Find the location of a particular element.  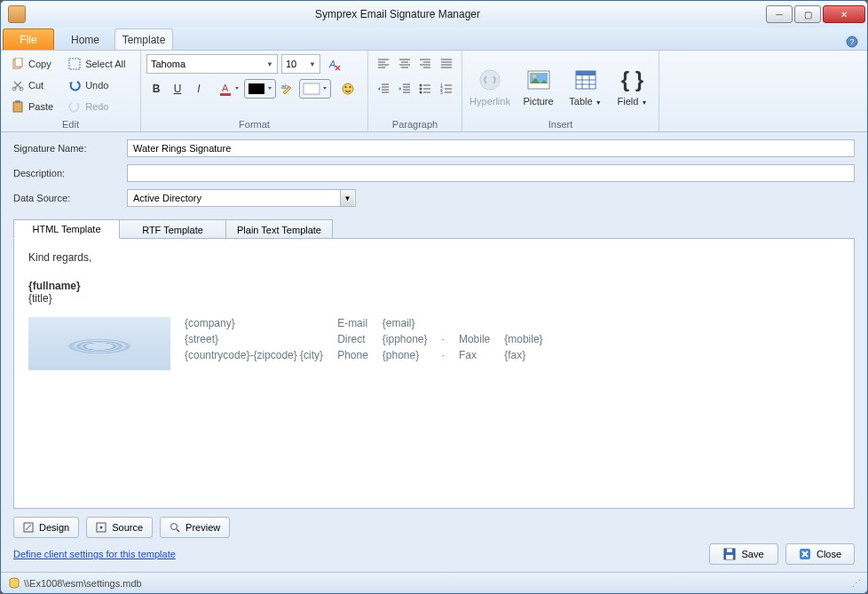

copy-icon is located at coordinates (18, 64).